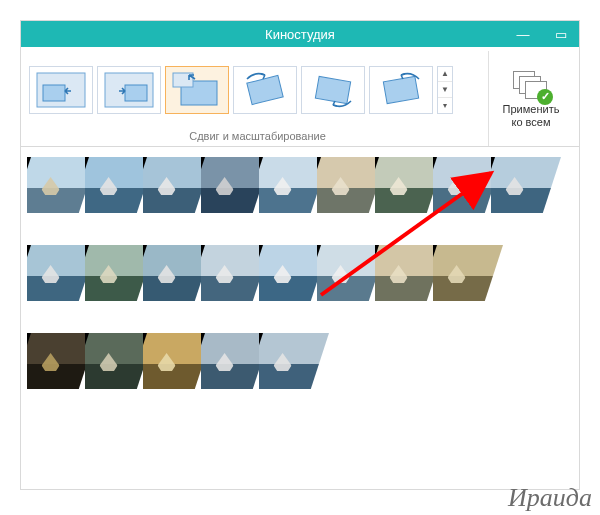 The image size is (600, 515). What do you see at coordinates (550, 498) in the screenshot?
I see `signature: Ираида` at bounding box center [550, 498].